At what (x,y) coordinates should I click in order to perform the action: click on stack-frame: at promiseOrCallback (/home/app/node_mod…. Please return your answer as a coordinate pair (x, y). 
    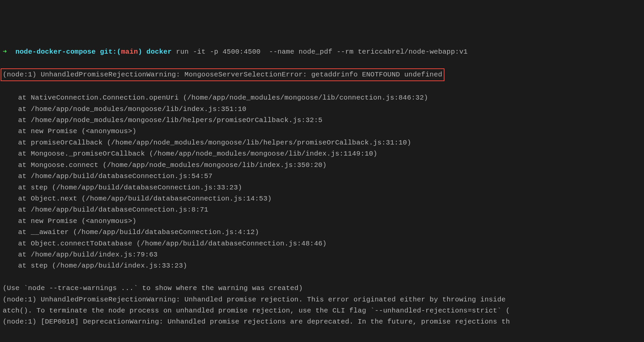
    Looking at the image, I should click on (322, 143).